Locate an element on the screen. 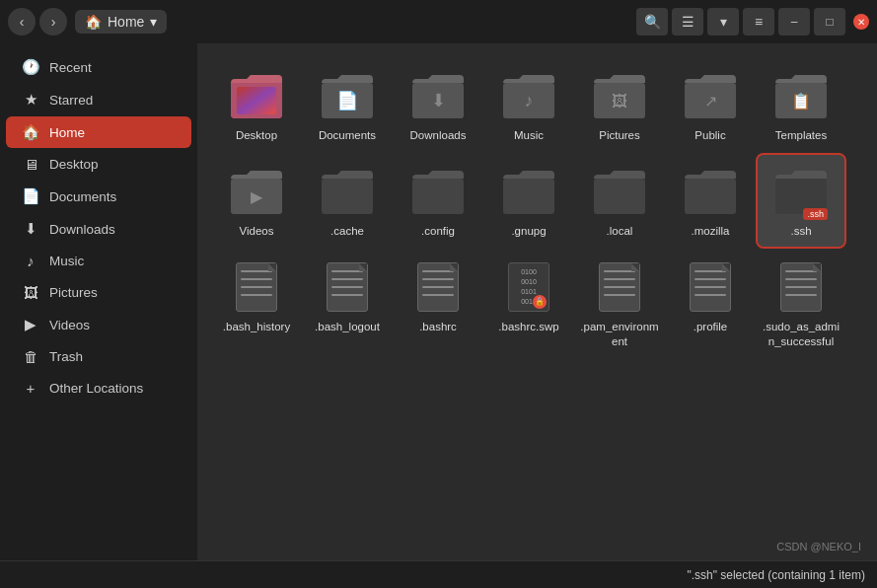  sidebar-item-videos: ▶ Videos is located at coordinates (99, 325).